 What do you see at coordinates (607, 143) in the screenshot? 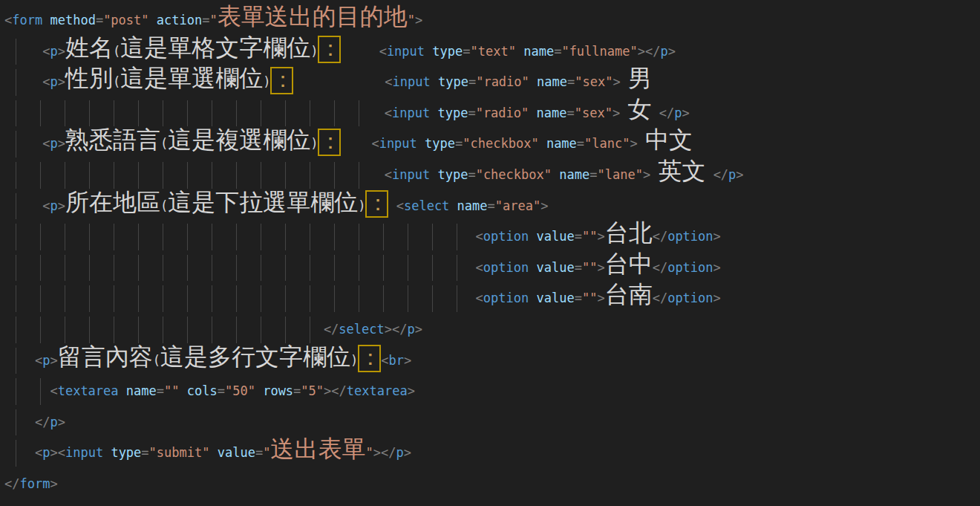
I see `code-token: "lanc"` at bounding box center [607, 143].